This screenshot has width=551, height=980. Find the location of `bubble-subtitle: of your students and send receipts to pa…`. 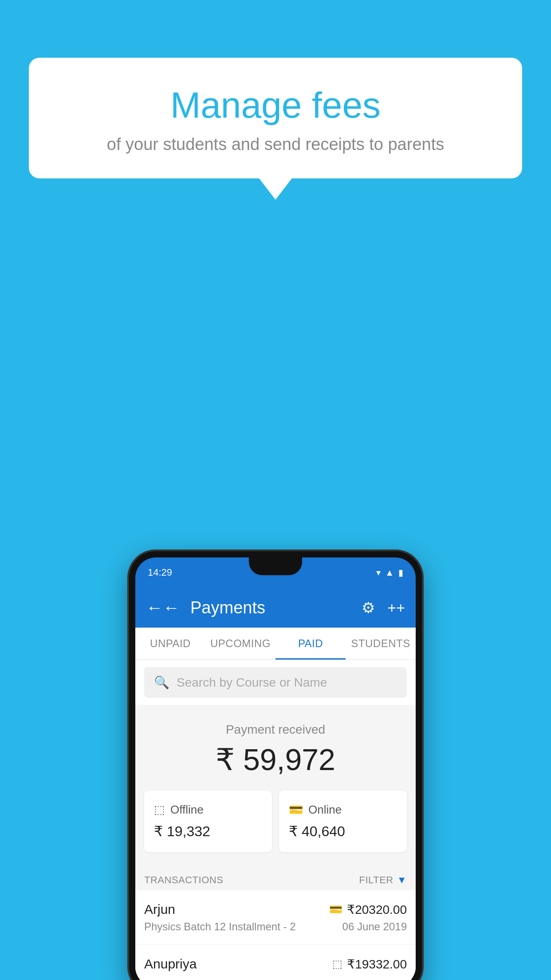

bubble-subtitle: of your students and send receipts to pa… is located at coordinates (276, 145).